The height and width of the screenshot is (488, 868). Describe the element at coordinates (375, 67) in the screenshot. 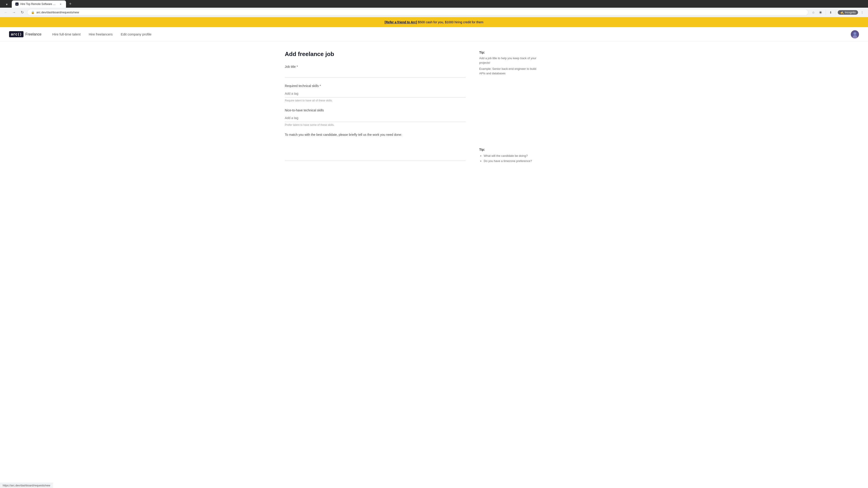

I see `job-title-label: Job title *` at that location.